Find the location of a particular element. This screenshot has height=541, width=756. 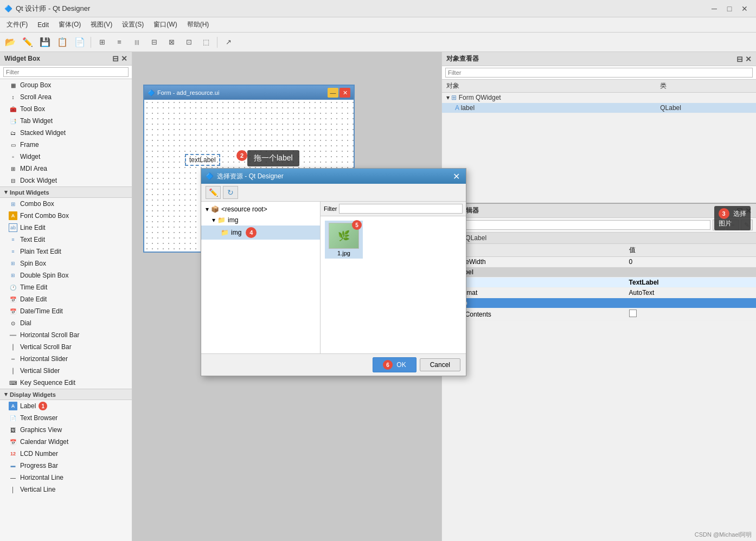

step5-badge: 5 is located at coordinates (357, 225).